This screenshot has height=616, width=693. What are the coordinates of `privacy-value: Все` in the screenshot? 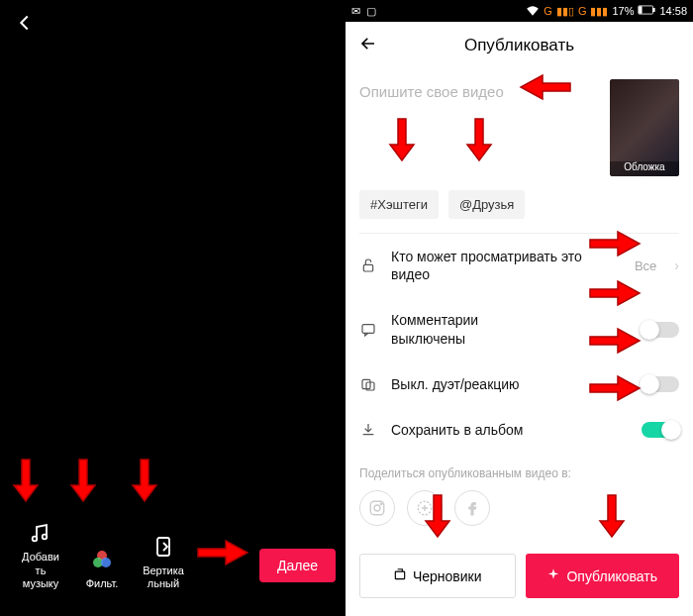 It's located at (645, 265).